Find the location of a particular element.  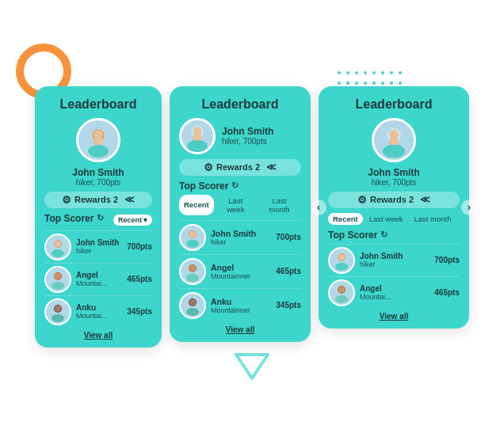

c2-lb-cat-1: hiker is located at coordinates (241, 242).